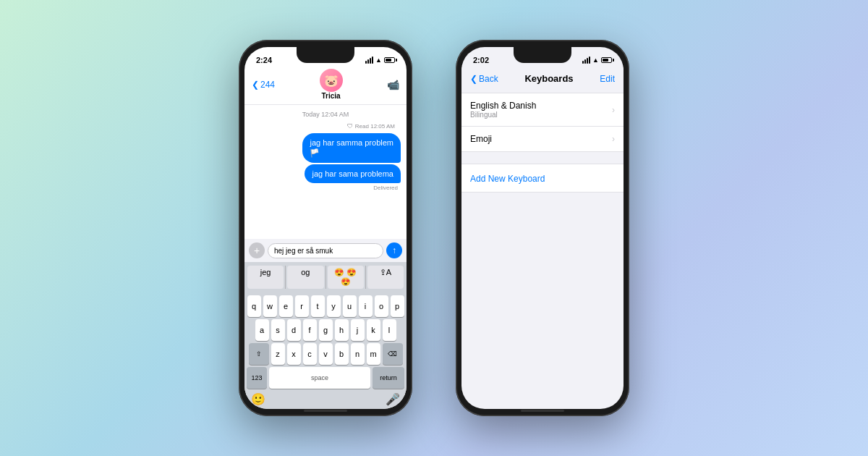  What do you see at coordinates (350, 306) in the screenshot?
I see `key-u: u` at bounding box center [350, 306].